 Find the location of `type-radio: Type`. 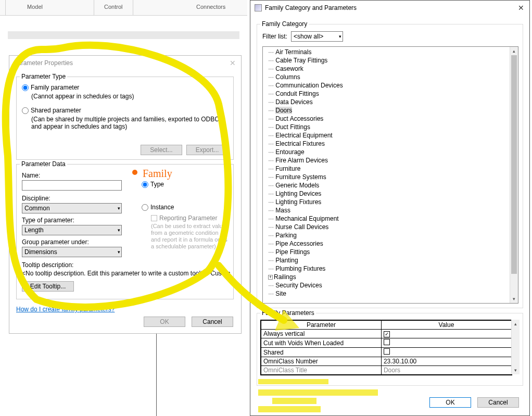

type-radio: Type is located at coordinates (153, 184).